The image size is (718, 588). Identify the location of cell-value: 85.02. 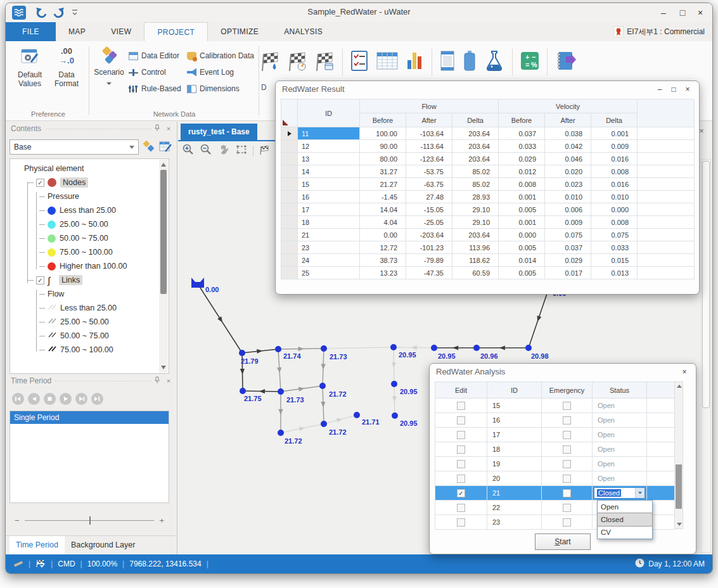
(475, 172).